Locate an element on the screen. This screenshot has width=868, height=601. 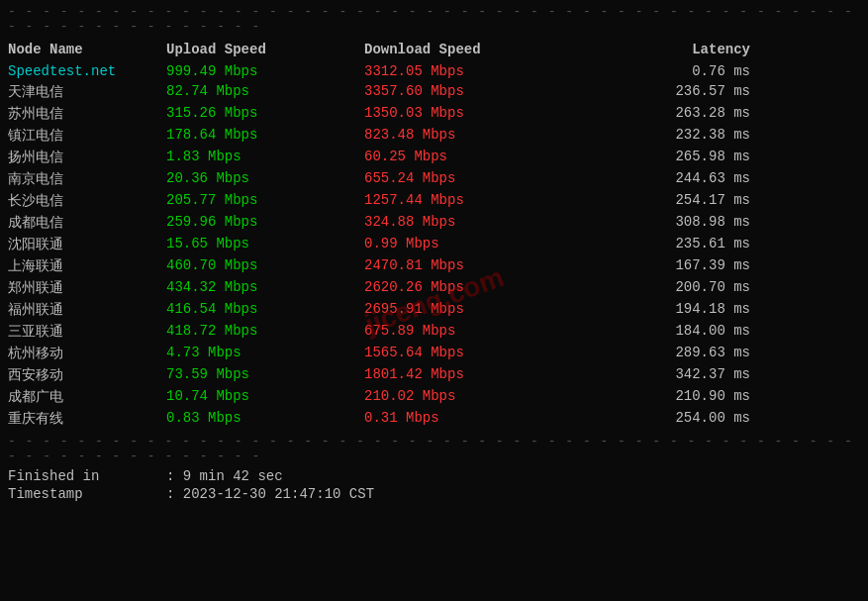
table-row: 上海联通 460.70 Mbps 2470.81 Mbps 167.39 ms is located at coordinates (434, 266).